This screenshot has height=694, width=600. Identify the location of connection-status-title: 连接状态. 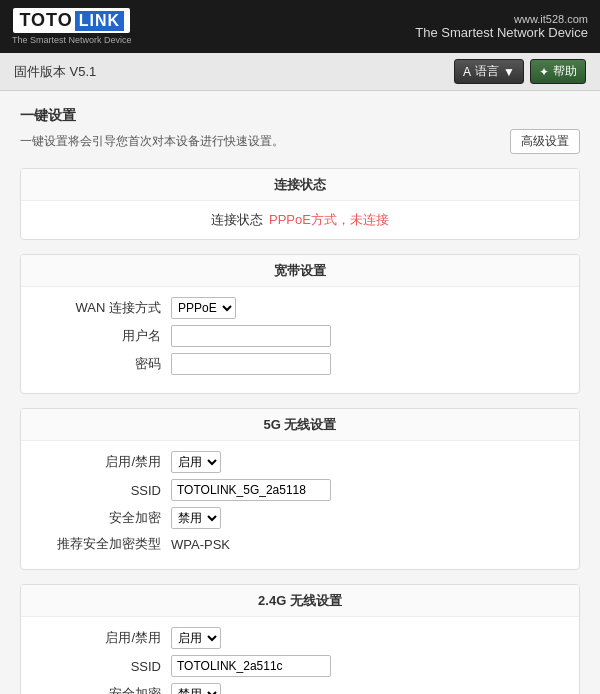
(300, 185).